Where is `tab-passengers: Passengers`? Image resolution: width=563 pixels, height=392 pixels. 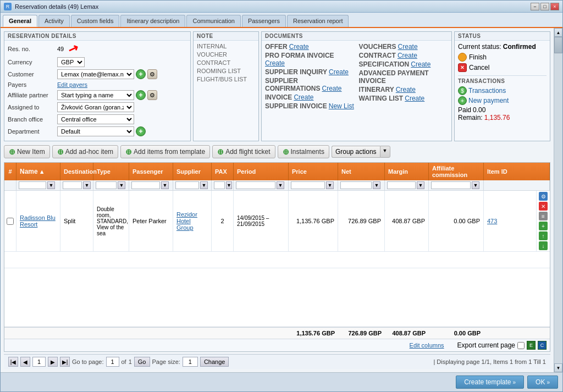
tab-passengers: Passengers is located at coordinates (264, 21).